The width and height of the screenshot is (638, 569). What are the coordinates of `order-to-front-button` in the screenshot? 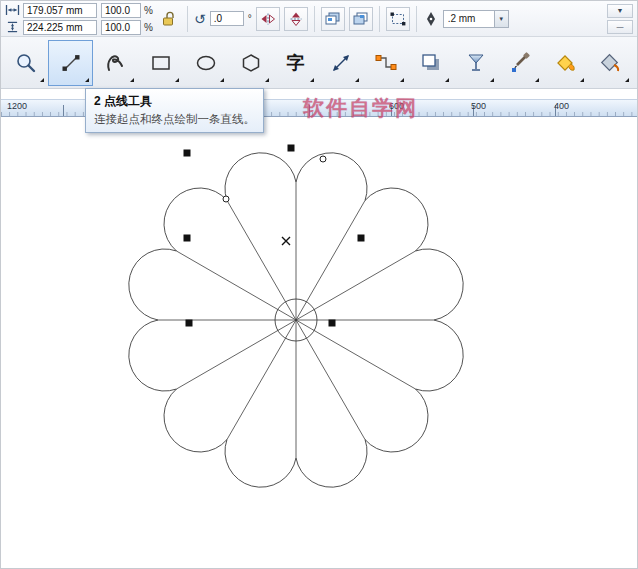 It's located at (333, 19).